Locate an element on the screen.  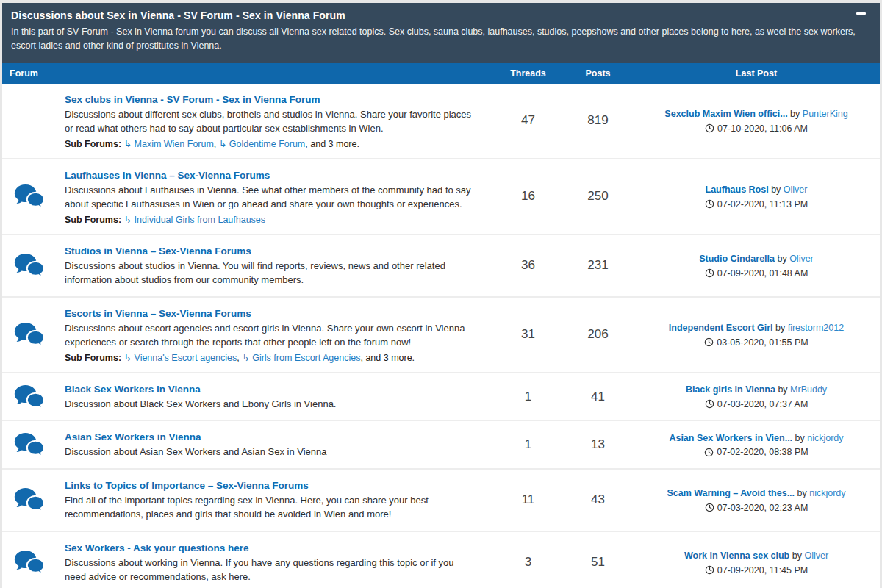
last-post-title-link: Asian Sex Workers in Vien... is located at coordinates (731, 438).